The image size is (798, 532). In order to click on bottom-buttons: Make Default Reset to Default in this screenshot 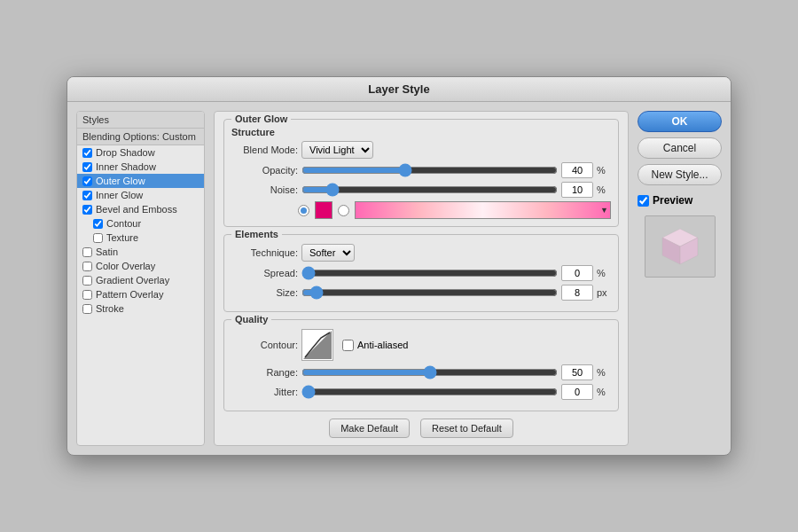, I will do `click(421, 428)`.